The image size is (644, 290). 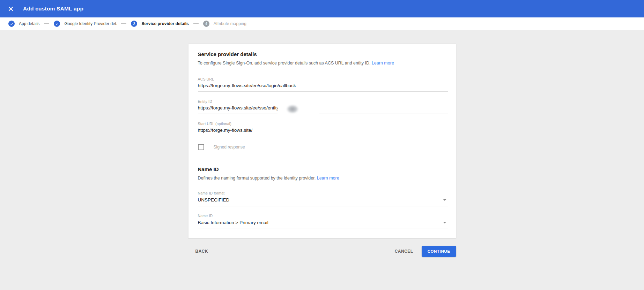 I want to click on footer-actions: BACK CANCEL CONTINUE, so click(x=322, y=251).